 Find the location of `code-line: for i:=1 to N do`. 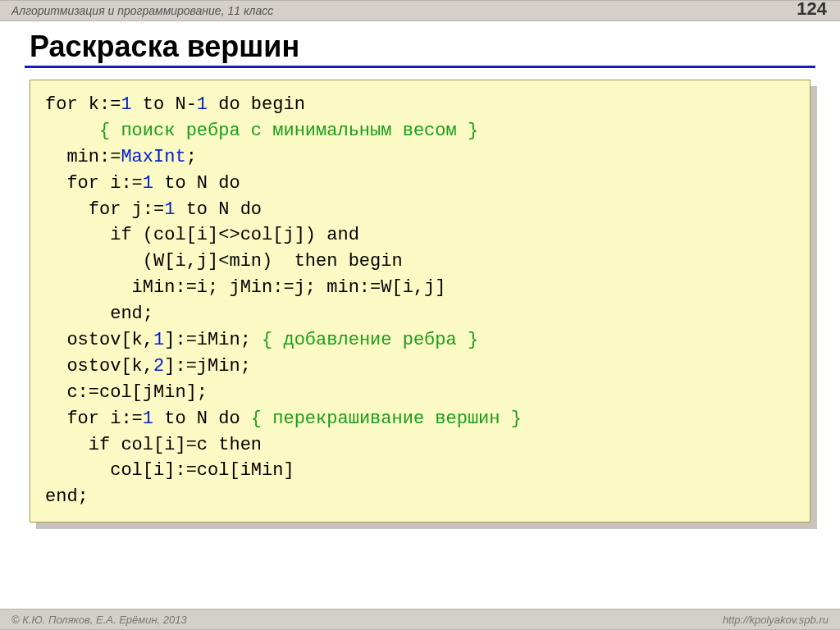

code-line: for i:=1 to N do is located at coordinates (143, 184).